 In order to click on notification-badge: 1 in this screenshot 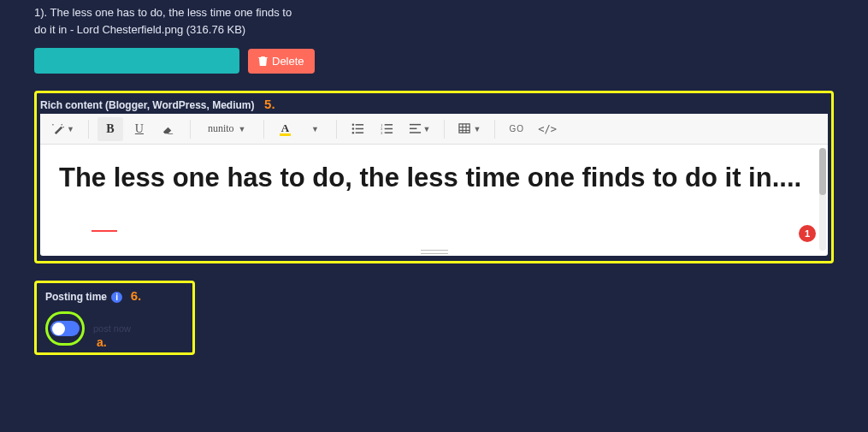, I will do `click(807, 234)`.